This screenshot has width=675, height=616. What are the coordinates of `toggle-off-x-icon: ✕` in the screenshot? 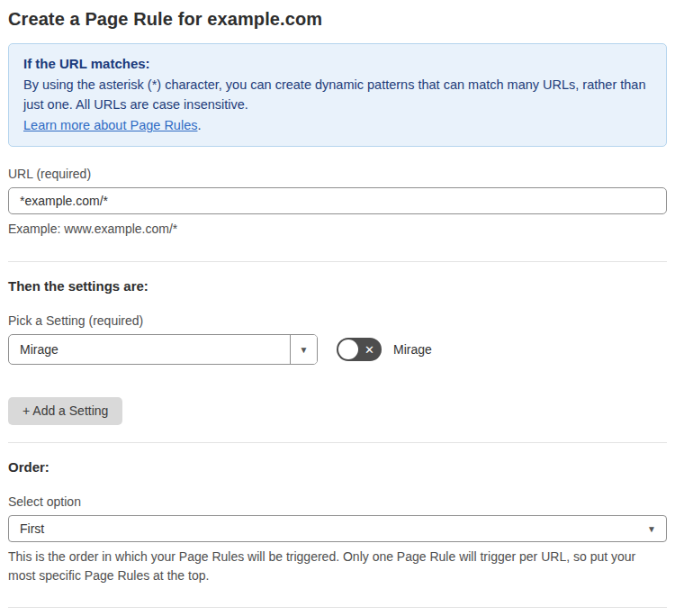 It's located at (369, 349).